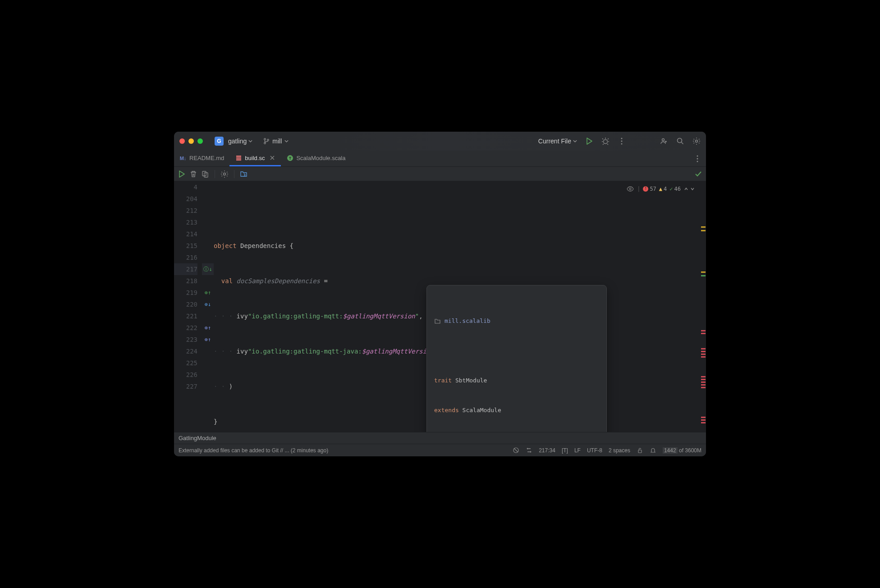 The image size is (880, 588). Describe the element at coordinates (244, 174) in the screenshot. I see `sync-folder-icon` at that location.